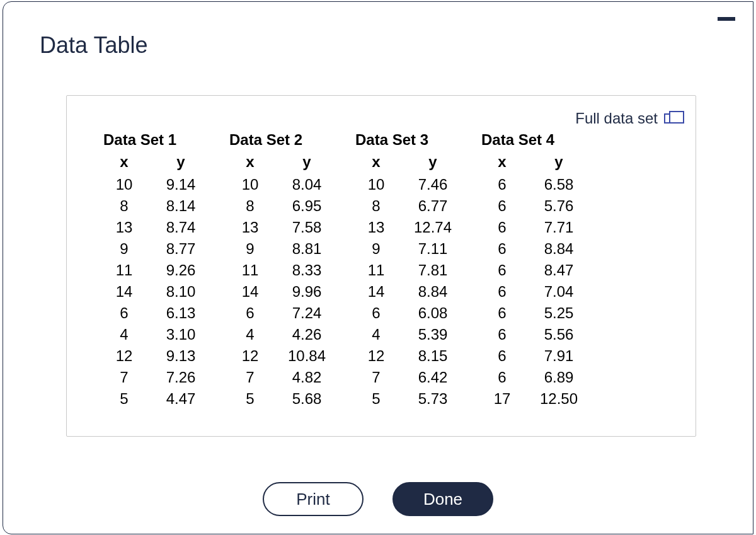 This screenshot has width=756, height=535. What do you see at coordinates (726, 19) in the screenshot?
I see `minimize-icon` at bounding box center [726, 19].